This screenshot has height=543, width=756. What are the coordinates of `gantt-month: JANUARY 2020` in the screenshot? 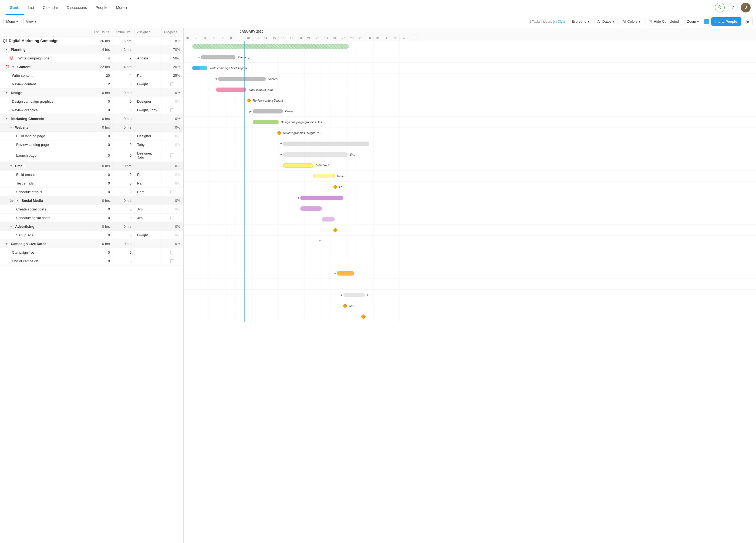 It's located at (470, 32).